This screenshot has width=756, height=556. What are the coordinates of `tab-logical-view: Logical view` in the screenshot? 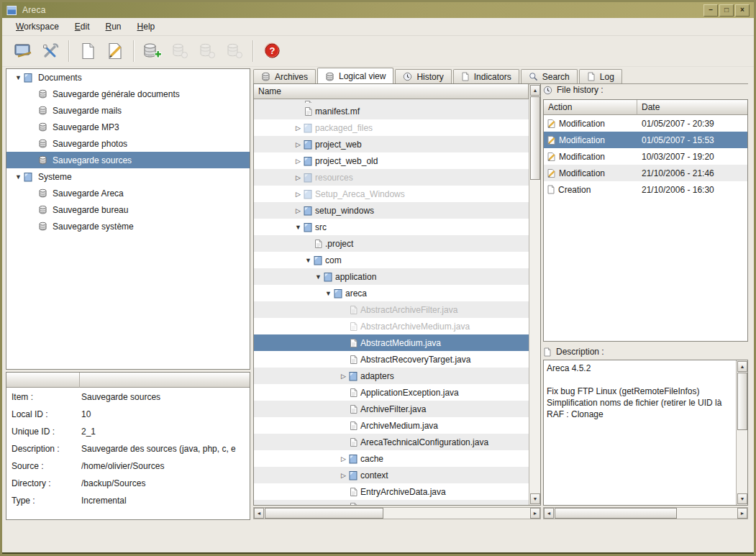 It's located at (355, 76).